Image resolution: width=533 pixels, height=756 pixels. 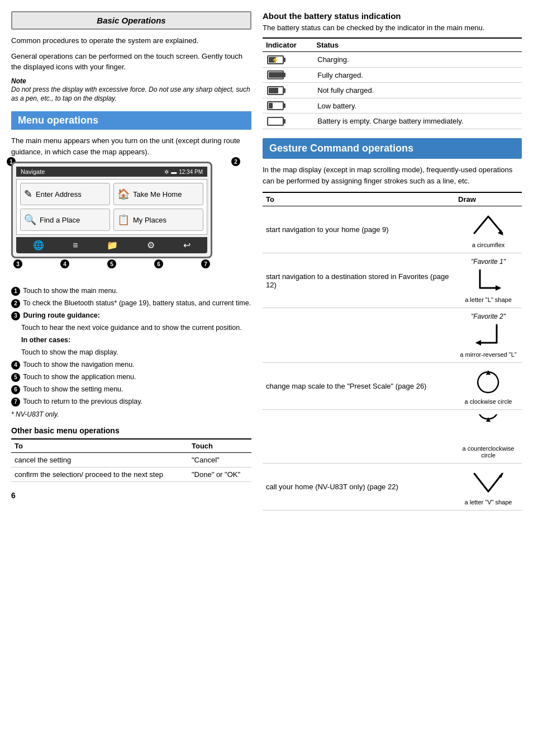 I want to click on gesture-to-V: call your home (NV-U83T only) (page 22), so click(x=359, y=487).